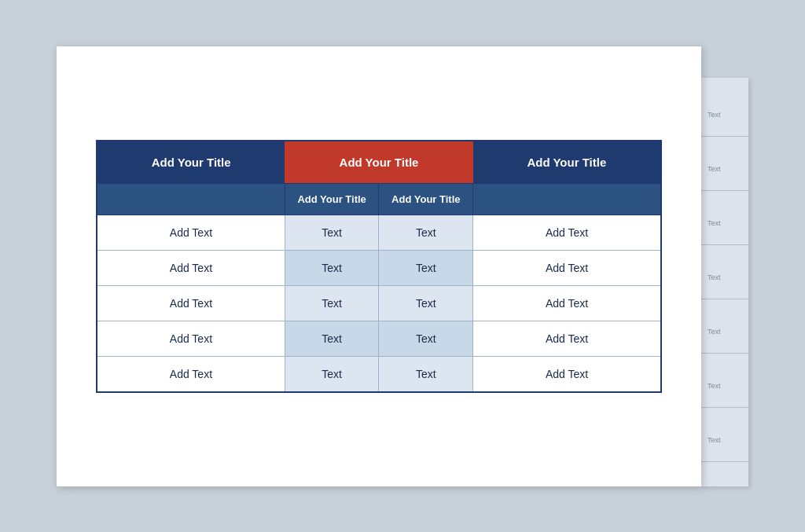 The image size is (805, 532). What do you see at coordinates (426, 338) in the screenshot?
I see `row-3-col-2: Text` at bounding box center [426, 338].